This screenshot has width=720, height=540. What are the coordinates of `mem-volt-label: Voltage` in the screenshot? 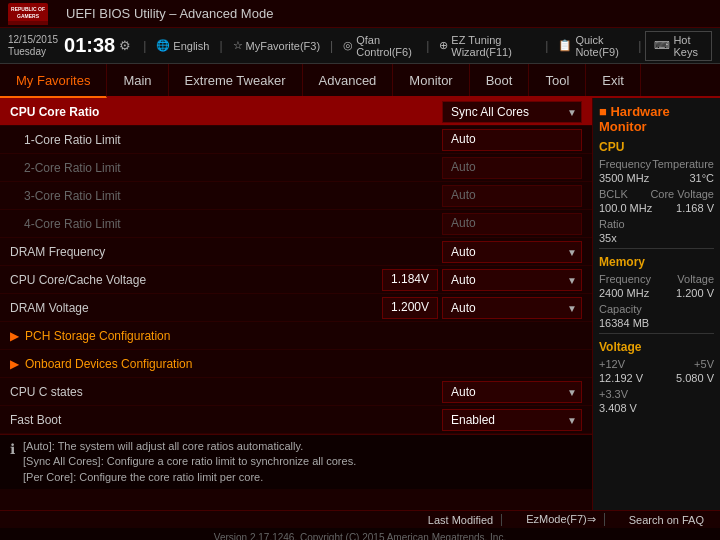 It's located at (696, 279).